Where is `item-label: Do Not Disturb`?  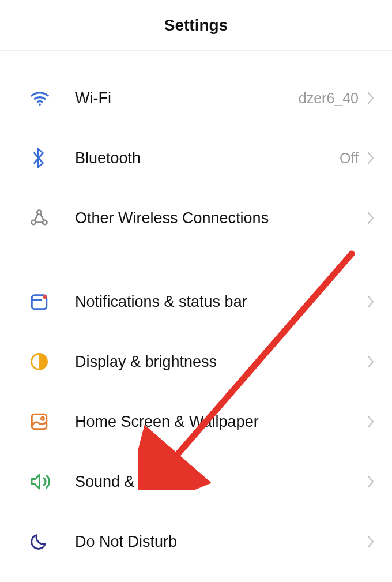
item-label: Do Not Disturb is located at coordinates (221, 542).